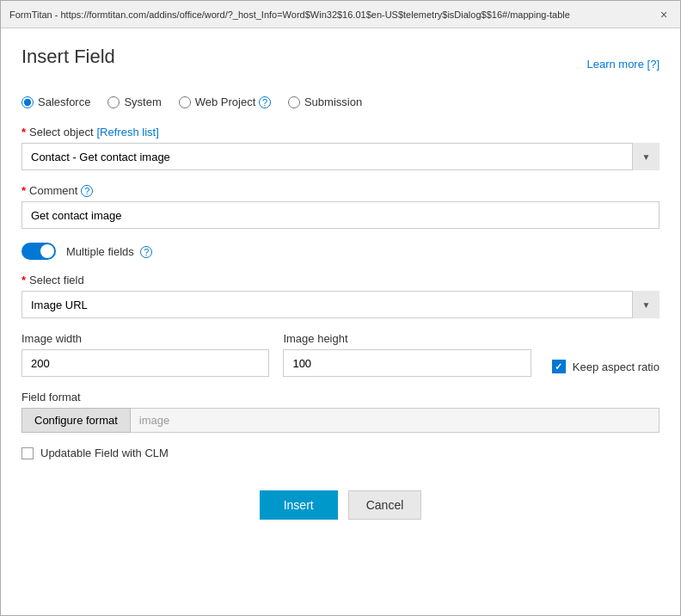  I want to click on required-star-field: *, so click(24, 280).